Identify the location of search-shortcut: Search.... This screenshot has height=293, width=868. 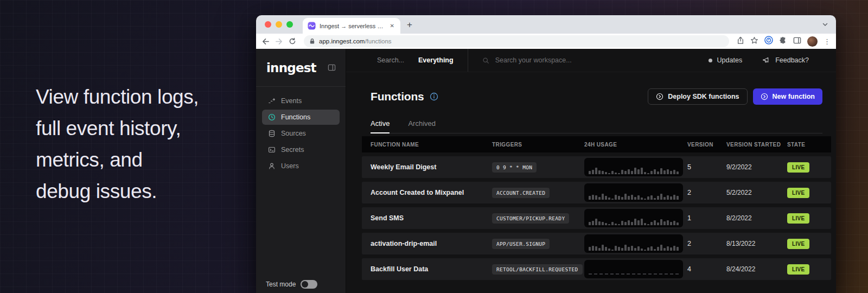
(391, 60).